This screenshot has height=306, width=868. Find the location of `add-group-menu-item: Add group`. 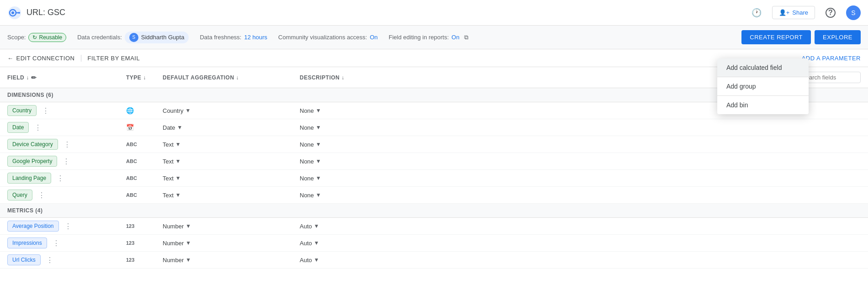

add-group-menu-item: Add group is located at coordinates (763, 86).